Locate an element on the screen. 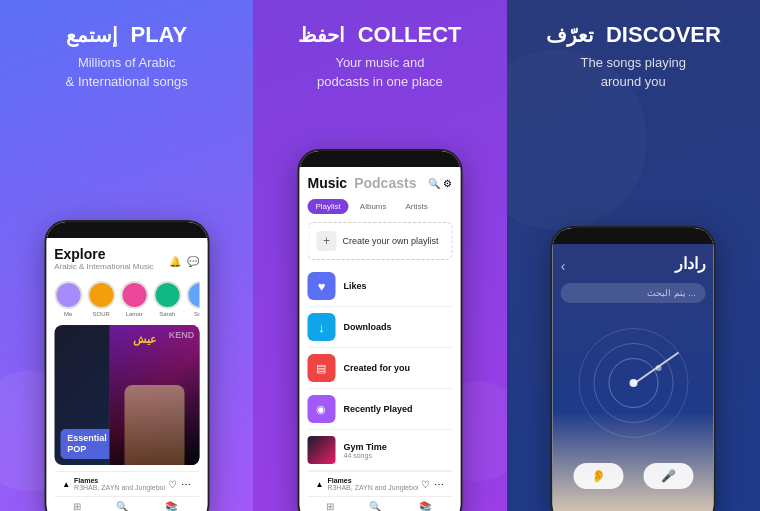 The height and width of the screenshot is (511, 760). search-icon-3: 🔍 is located at coordinates (375, 506).